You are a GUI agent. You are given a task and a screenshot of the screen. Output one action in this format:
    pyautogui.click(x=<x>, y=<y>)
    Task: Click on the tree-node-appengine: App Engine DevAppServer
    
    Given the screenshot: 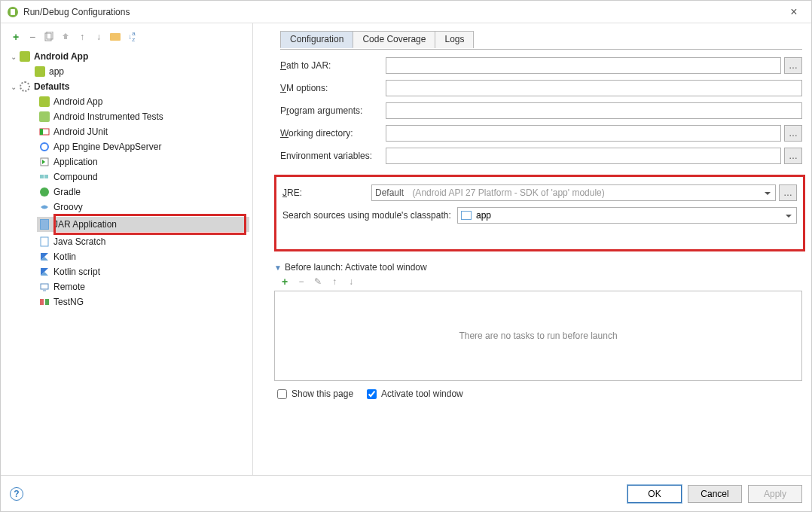 What is the action you would take?
    pyautogui.click(x=143, y=147)
    